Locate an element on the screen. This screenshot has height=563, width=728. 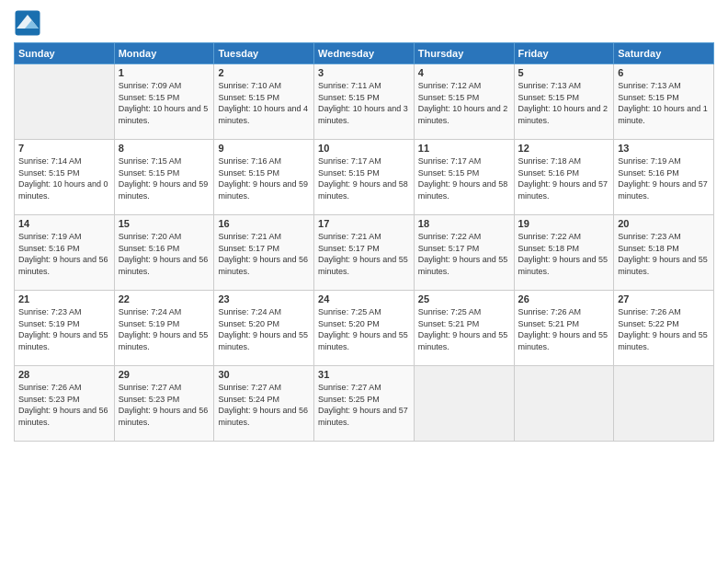
logo-icon is located at coordinates (28, 23).